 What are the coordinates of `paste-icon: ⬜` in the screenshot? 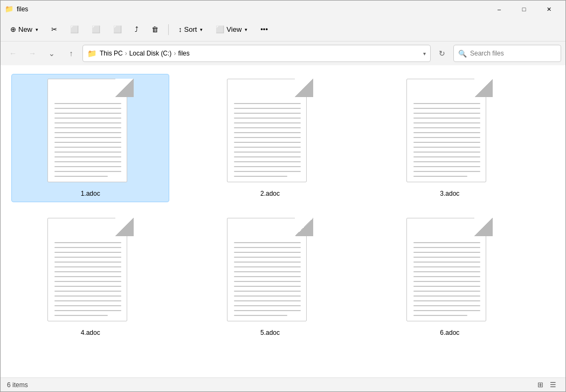 It's located at (96, 29).